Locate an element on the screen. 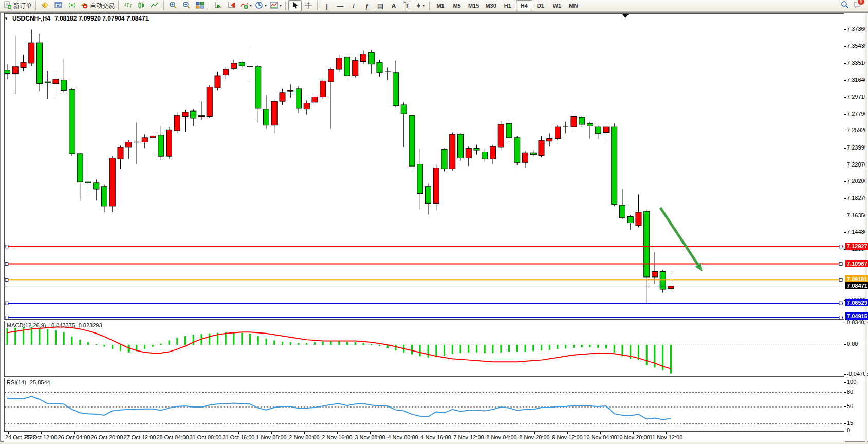  timeframe-button-h4: H4 is located at coordinates (524, 6).